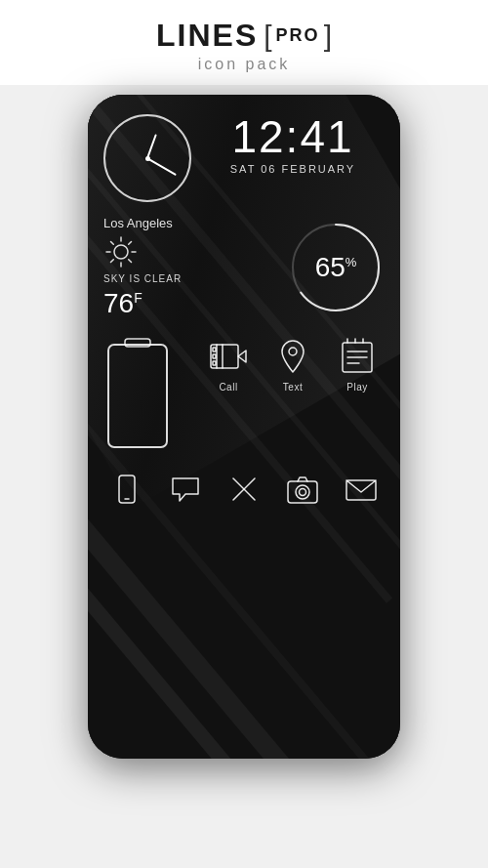  Describe the element at coordinates (244, 35) in the screenshot. I see `title-row: LINES [ PRO ]` at that location.